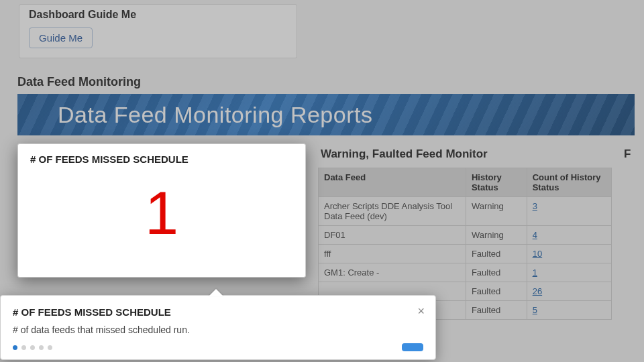 The image size is (644, 362). I want to click on warning-faulted-monitor-title: Warning, Faulted Feed Monitor, so click(466, 154).